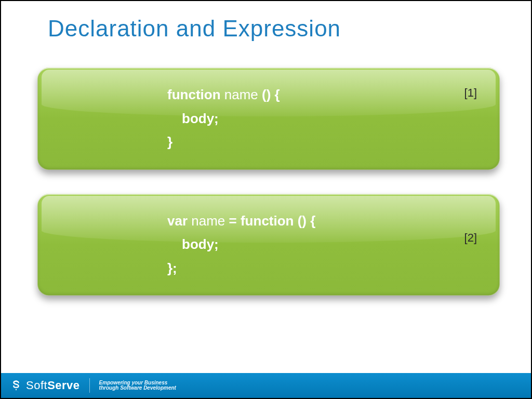 This screenshot has height=399, width=532. What do you see at coordinates (266, 385) in the screenshot?
I see `footer-bar: SoftServe Empowering your Business throu…` at bounding box center [266, 385].